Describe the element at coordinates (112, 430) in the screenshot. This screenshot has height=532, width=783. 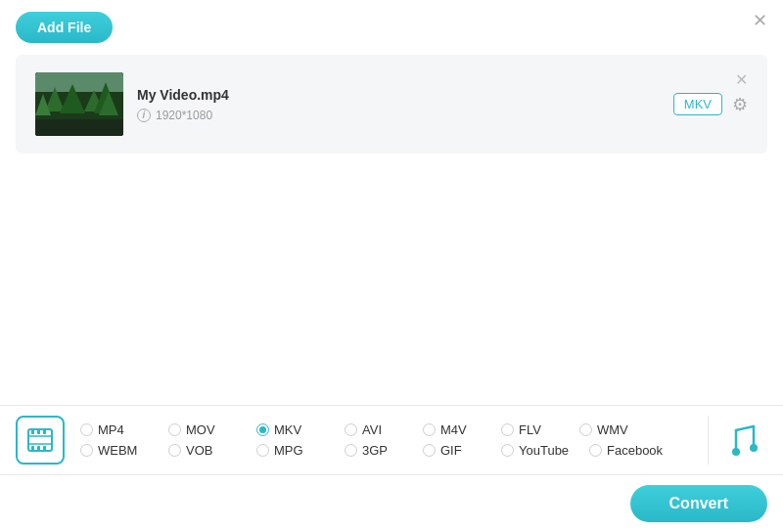
I see `format-mp4-label: MP4` at that location.